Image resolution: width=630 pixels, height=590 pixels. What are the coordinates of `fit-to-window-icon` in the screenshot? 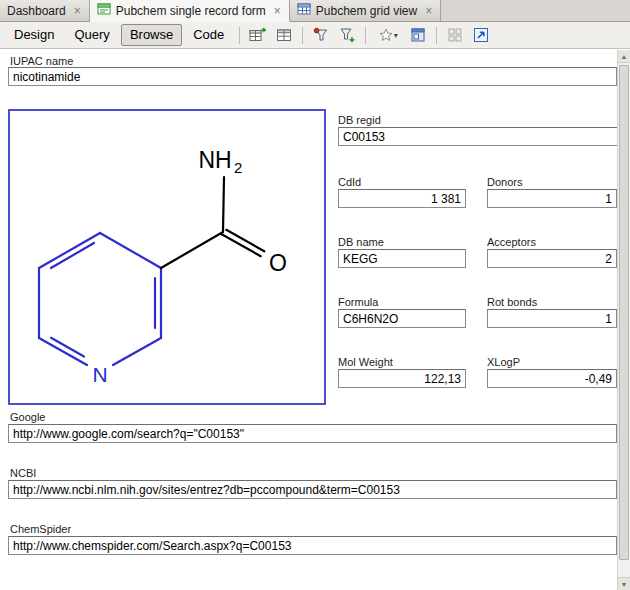 It's located at (481, 35).